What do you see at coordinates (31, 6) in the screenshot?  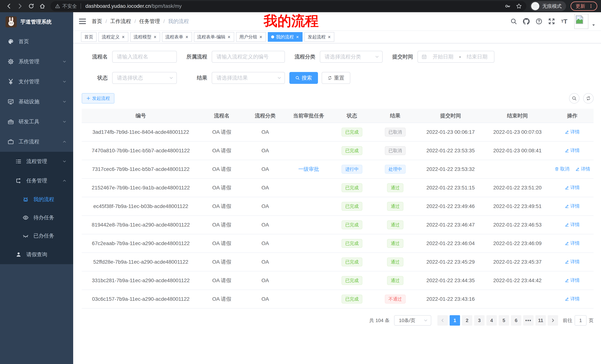 I see `browser-reload-button` at bounding box center [31, 6].